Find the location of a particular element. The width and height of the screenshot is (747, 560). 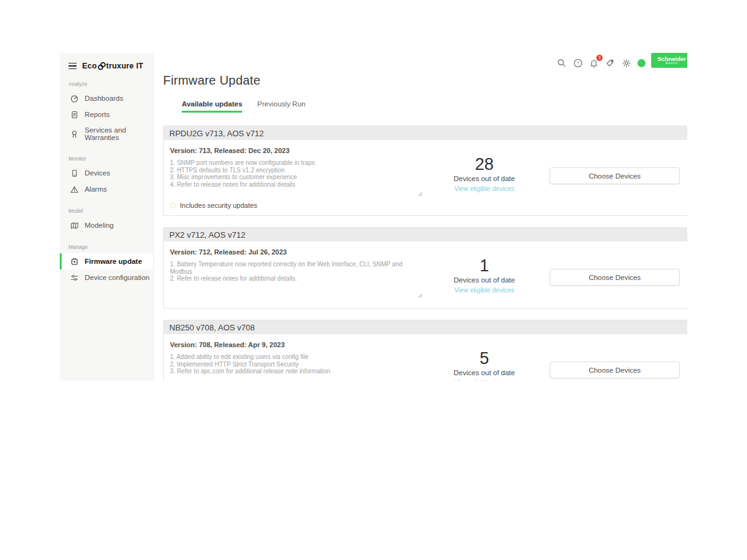

sidebar-item-alarms: Alarms is located at coordinates (106, 189).